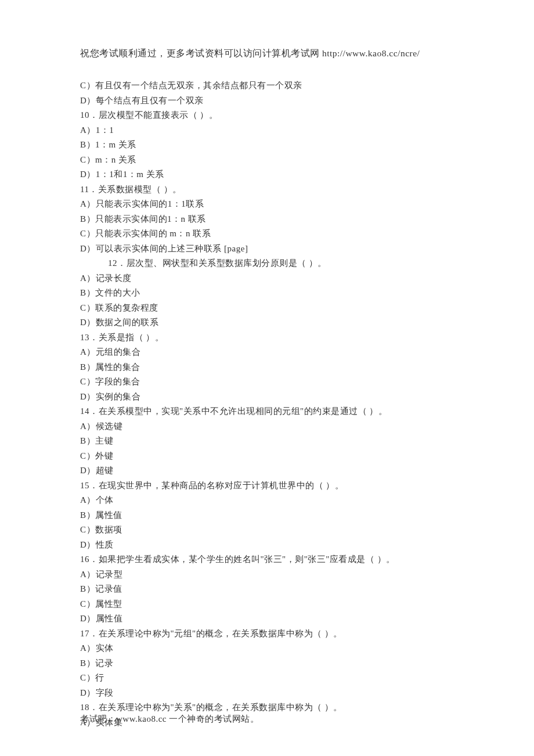  What do you see at coordinates (267, 664) in the screenshot?
I see `text-line: B）记录` at bounding box center [267, 664].